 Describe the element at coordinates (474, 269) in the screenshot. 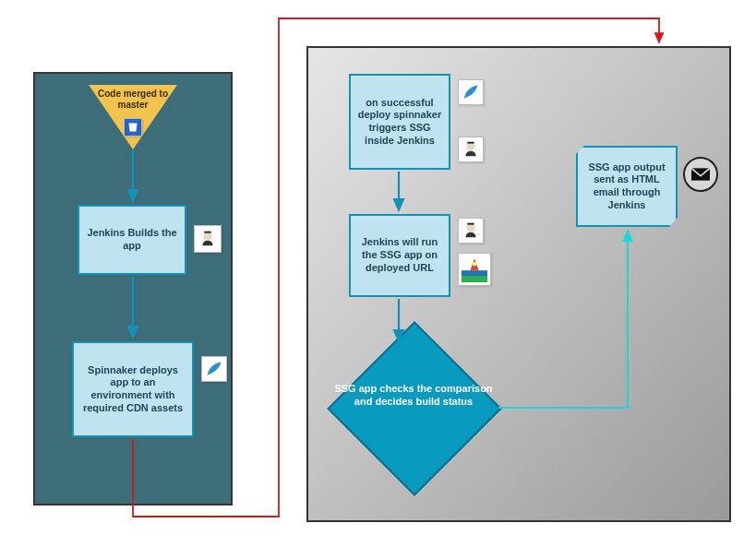

I see `lighthouse-icon` at that location.